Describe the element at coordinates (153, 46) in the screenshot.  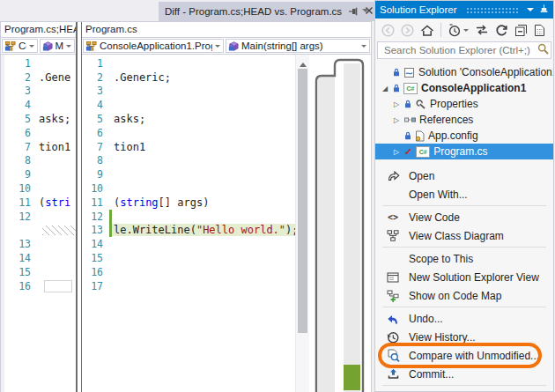
I see `right-type-dropdown: ConsoleApplication1.Program` at that location.